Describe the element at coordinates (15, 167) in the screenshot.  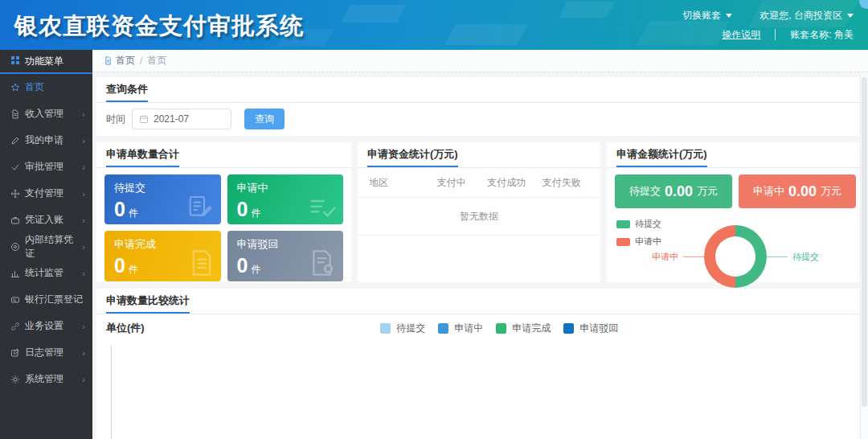
I see `check-icon` at that location.